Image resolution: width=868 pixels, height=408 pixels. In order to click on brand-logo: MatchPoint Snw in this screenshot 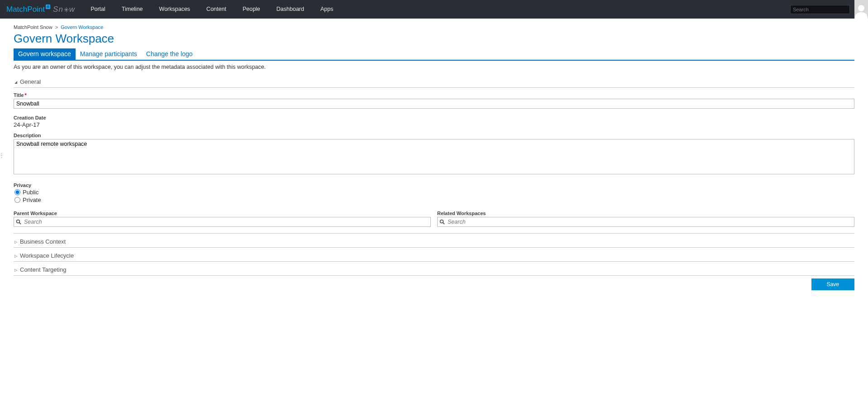, I will do `click(41, 10)`.